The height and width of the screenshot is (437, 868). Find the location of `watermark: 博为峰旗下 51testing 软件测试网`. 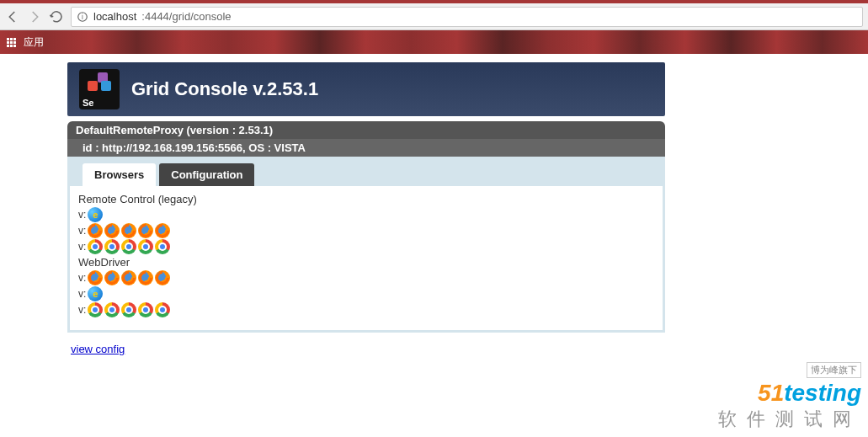

watermark: 博为峰旗下 51testing 软件测试网 is located at coordinates (790, 397).